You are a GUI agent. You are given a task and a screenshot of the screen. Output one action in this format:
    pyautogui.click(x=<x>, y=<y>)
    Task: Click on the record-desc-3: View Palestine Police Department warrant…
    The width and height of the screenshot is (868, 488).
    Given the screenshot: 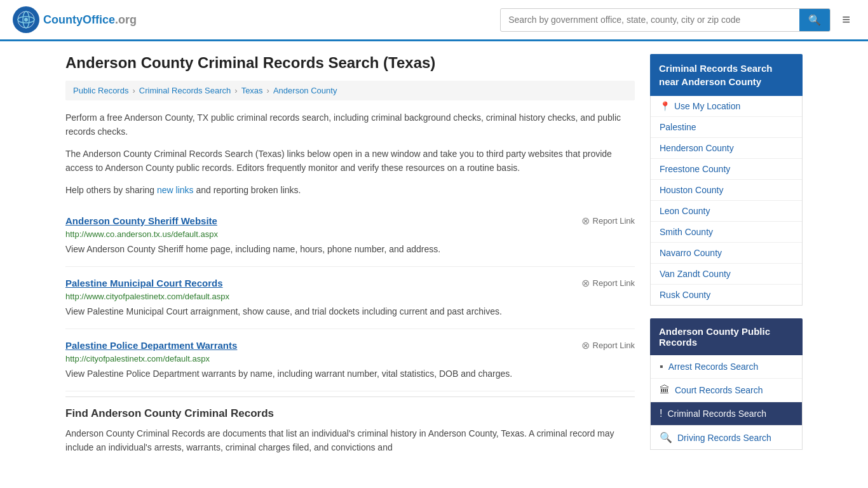 What is the action you would take?
    pyautogui.click(x=350, y=374)
    